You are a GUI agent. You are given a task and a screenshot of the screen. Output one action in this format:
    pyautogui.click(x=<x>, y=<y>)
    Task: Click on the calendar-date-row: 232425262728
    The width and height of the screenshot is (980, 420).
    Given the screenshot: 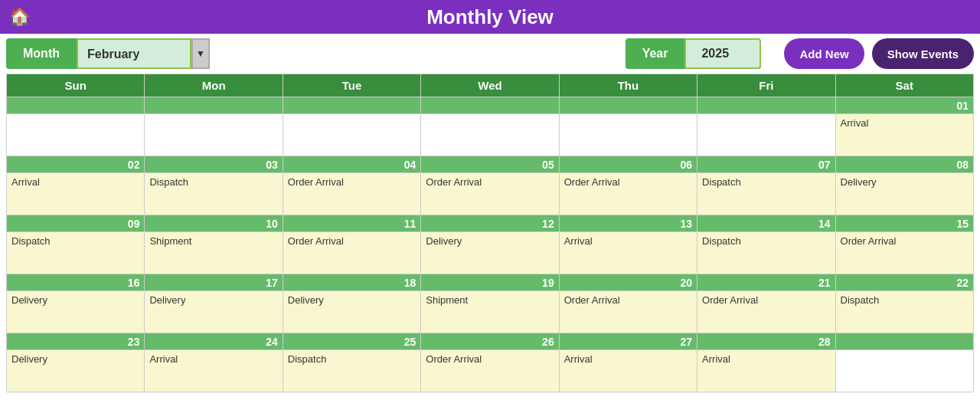 What is the action you would take?
    pyautogui.click(x=490, y=342)
    